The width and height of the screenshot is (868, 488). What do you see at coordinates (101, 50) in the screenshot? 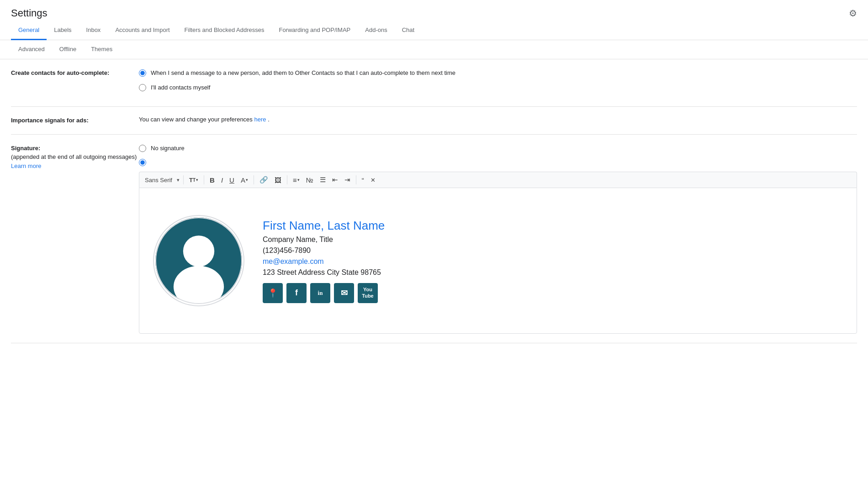
I see `tab-themes: Themes` at bounding box center [101, 50].